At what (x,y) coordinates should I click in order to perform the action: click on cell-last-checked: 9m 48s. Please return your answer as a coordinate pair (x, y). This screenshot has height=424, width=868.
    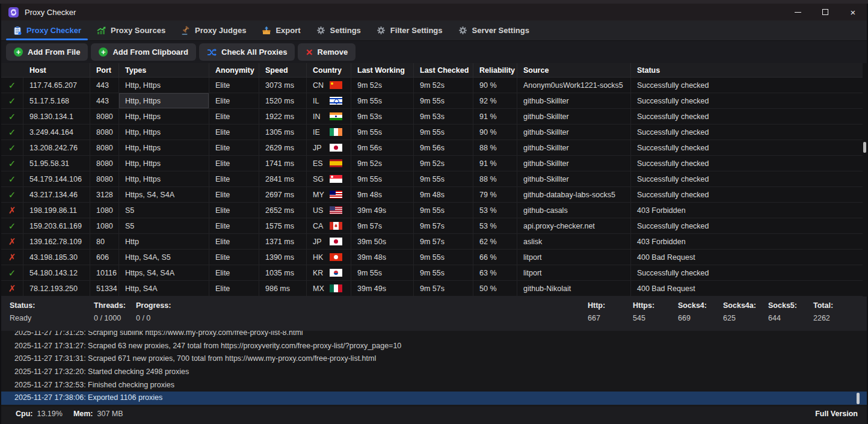
    Looking at the image, I should click on (444, 195).